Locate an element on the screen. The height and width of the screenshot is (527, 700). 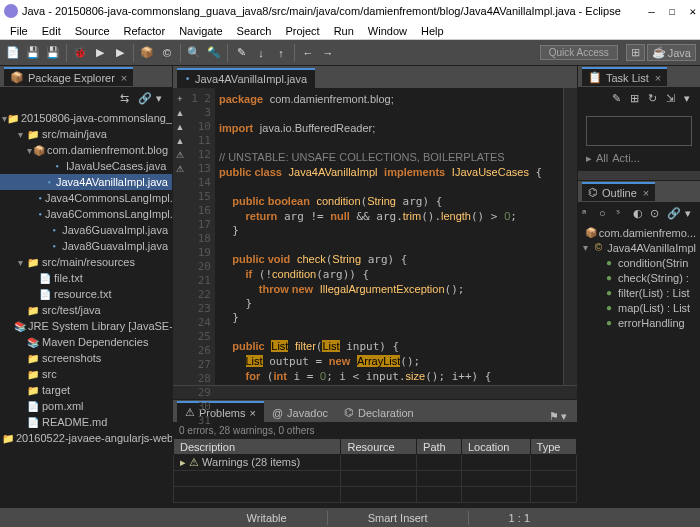
menu-navigate: Navigate is located at coordinates (200, 31).